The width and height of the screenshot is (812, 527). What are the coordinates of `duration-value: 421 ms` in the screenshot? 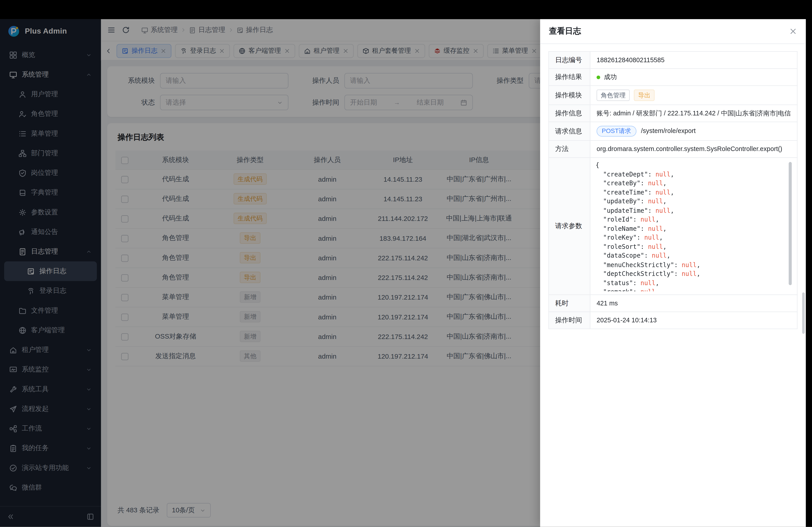 It's located at (693, 303).